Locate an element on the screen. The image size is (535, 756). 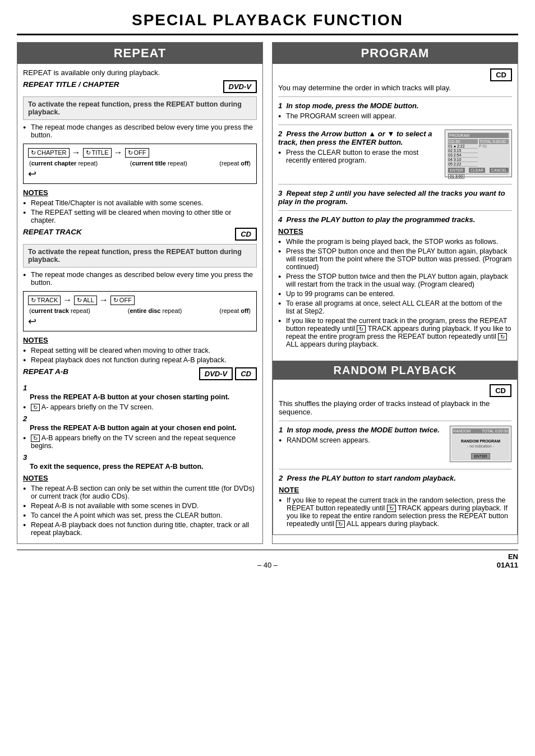
prog-step2-bullet: Press the CLEAR button to erase the most… is located at coordinates (395, 156).